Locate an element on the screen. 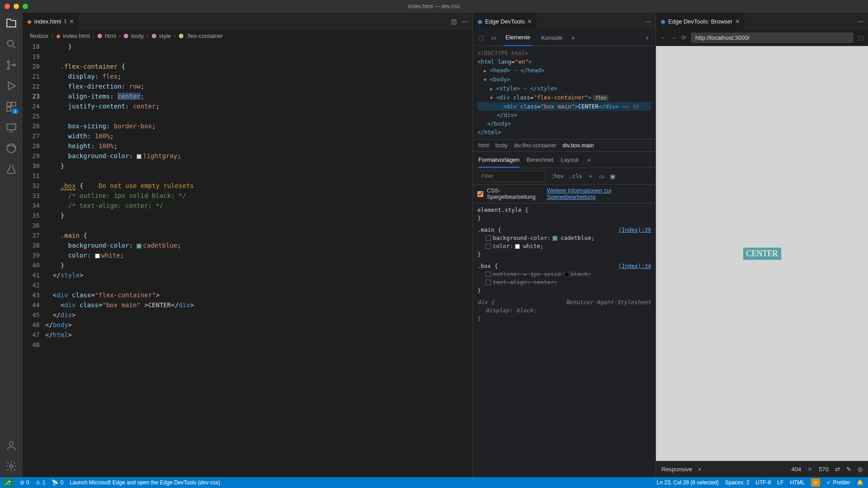 This screenshot has width=868, height=488. run-debug-icon is located at coordinates (11, 86).